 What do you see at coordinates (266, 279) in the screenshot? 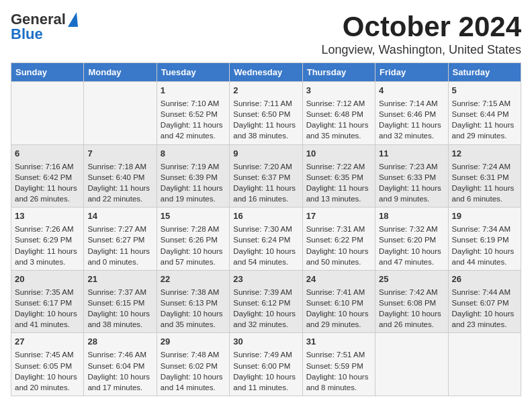
I see `day-number: 23` at bounding box center [266, 279].